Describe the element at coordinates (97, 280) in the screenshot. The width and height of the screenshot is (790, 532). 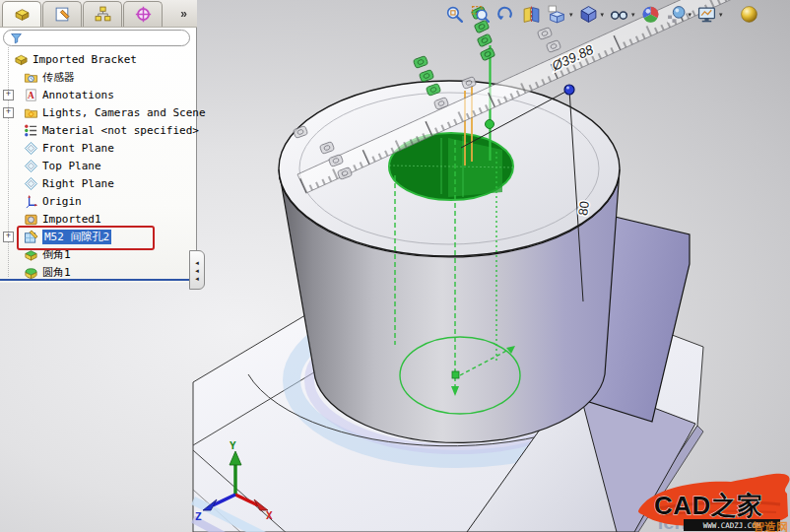
I see `rollback-bar` at that location.